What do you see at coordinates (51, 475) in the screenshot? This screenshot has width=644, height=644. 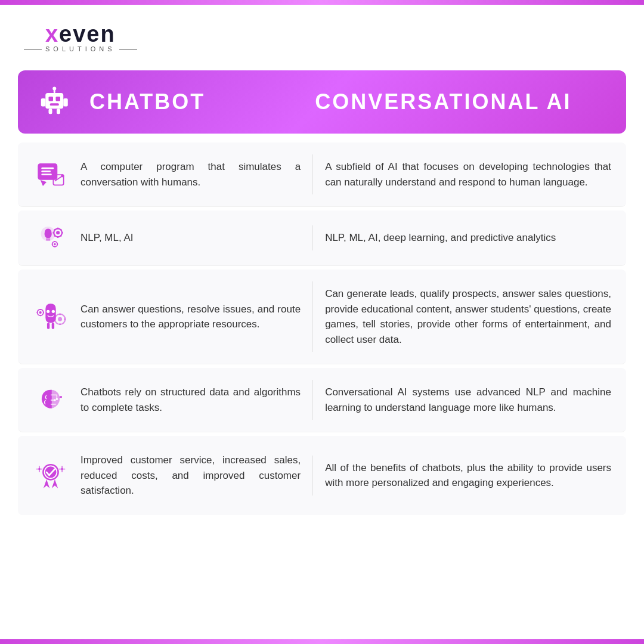 I see `benefits-icon-container` at bounding box center [51, 475].